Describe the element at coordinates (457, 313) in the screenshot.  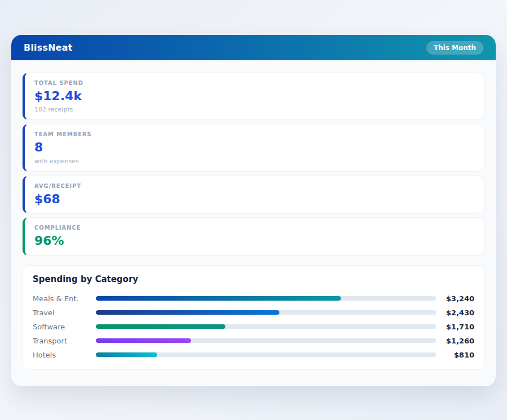
I see `category-value: $2,430` at that location.